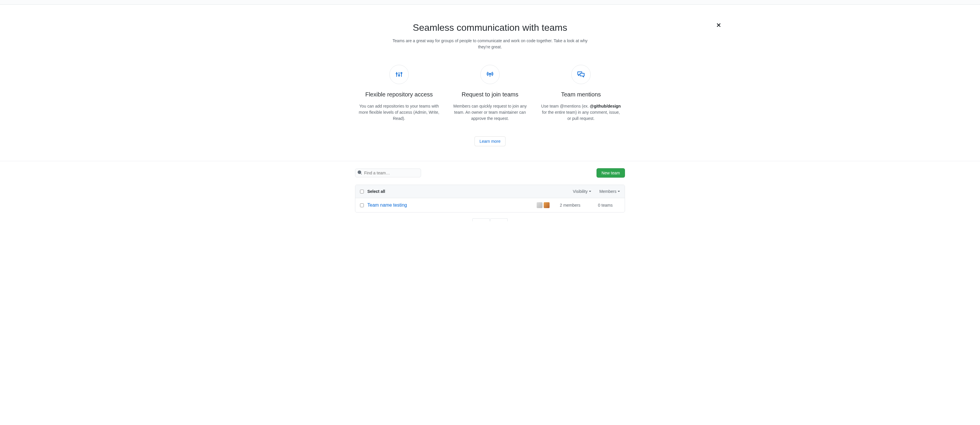  Describe the element at coordinates (399, 75) in the screenshot. I see `settings-sliders-icon` at that location.